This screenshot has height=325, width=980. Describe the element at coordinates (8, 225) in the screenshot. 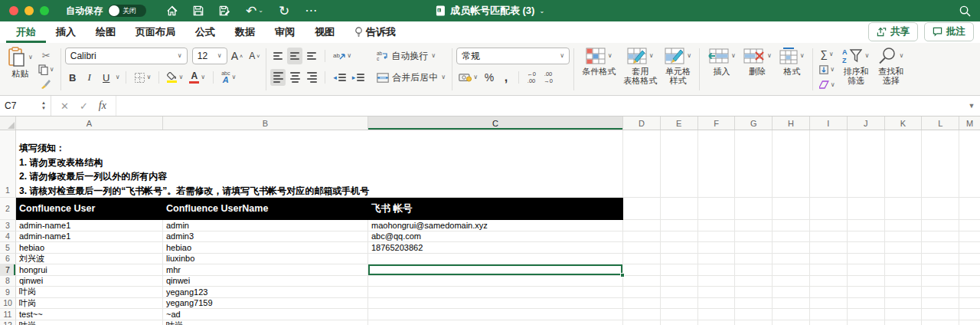

I see `row-header-3: 3` at that location.